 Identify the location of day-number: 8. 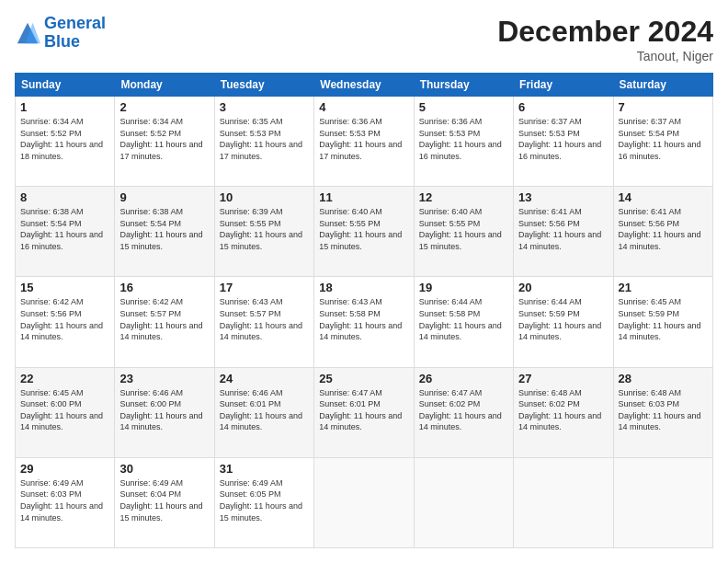
(64, 197).